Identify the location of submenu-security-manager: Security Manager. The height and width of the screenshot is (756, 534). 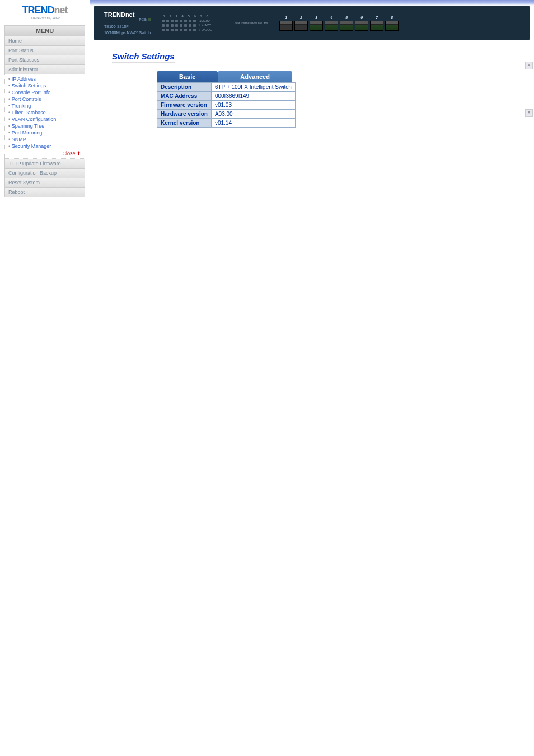
(45, 146).